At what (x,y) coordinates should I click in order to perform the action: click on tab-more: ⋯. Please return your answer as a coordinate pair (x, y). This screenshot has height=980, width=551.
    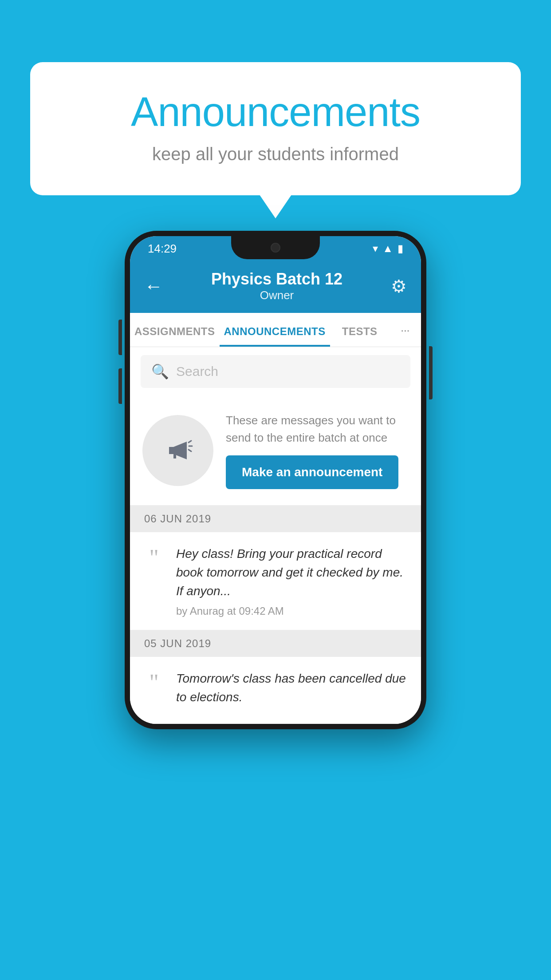
    Looking at the image, I should click on (405, 330).